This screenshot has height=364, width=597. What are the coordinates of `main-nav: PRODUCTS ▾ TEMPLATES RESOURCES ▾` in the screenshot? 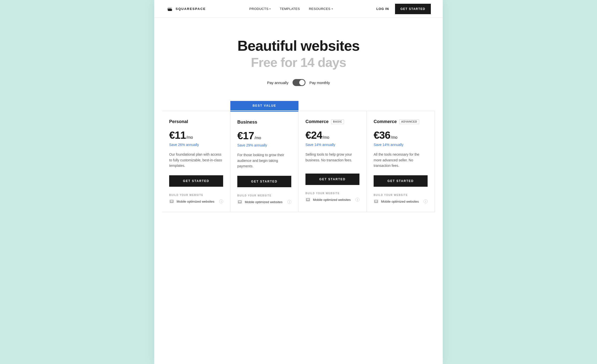 It's located at (291, 9).